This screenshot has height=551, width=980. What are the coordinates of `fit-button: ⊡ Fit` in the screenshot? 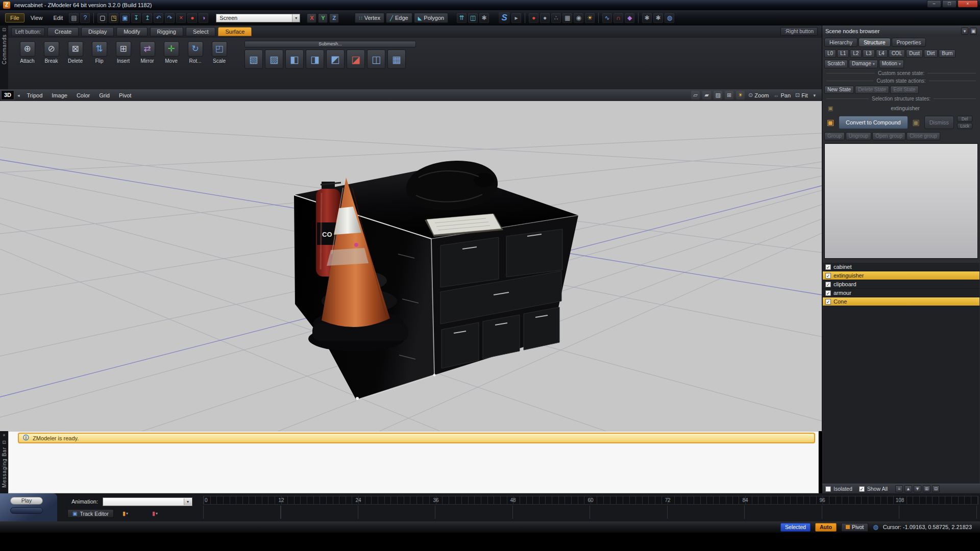 It's located at (801, 95).